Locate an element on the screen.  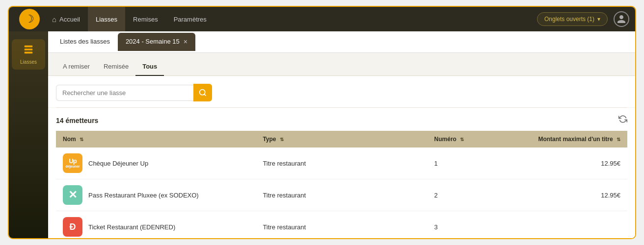
th-type: Type ⇅ is located at coordinates (342, 139).